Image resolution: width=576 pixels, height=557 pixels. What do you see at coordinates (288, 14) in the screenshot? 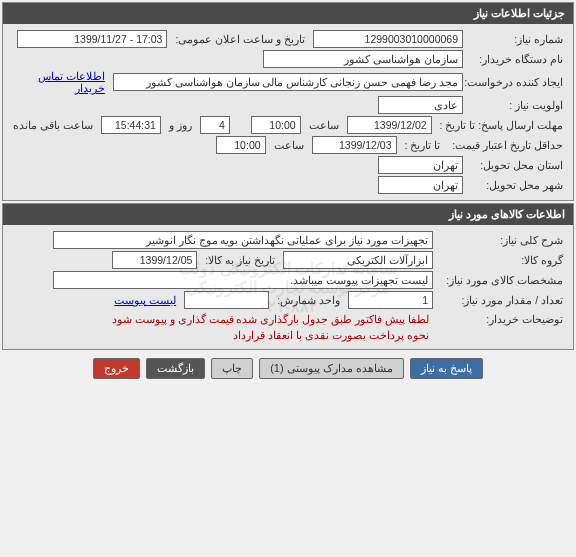
I see `panel1-header: جزئیات اطلاعات نیاز` at bounding box center [288, 14].